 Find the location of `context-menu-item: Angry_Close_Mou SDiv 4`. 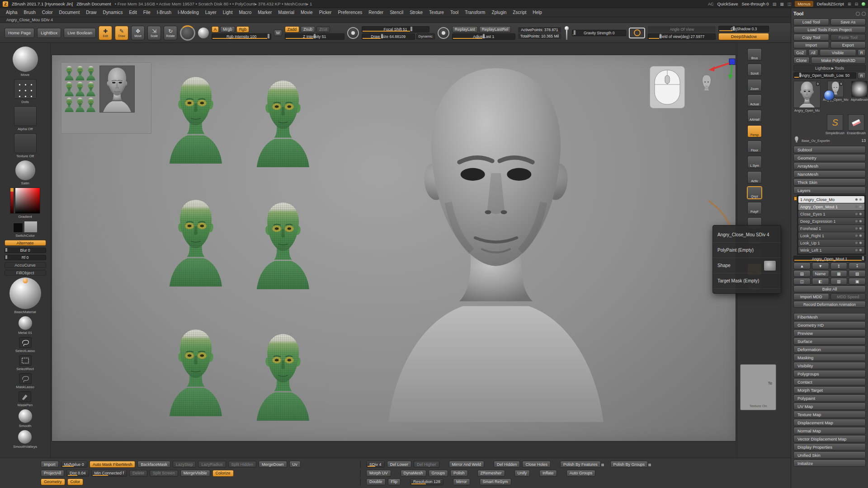

context-menu-item: Angry_Close_Mou SDiv 4 is located at coordinates (747, 235).